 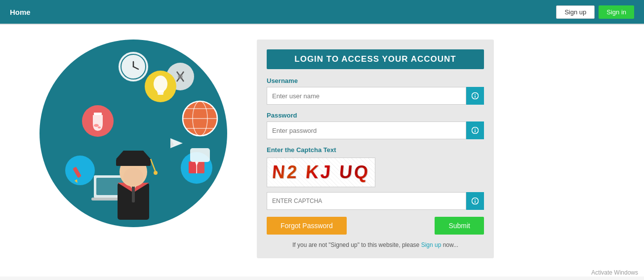 I want to click on username-label: Username, so click(x=375, y=81).